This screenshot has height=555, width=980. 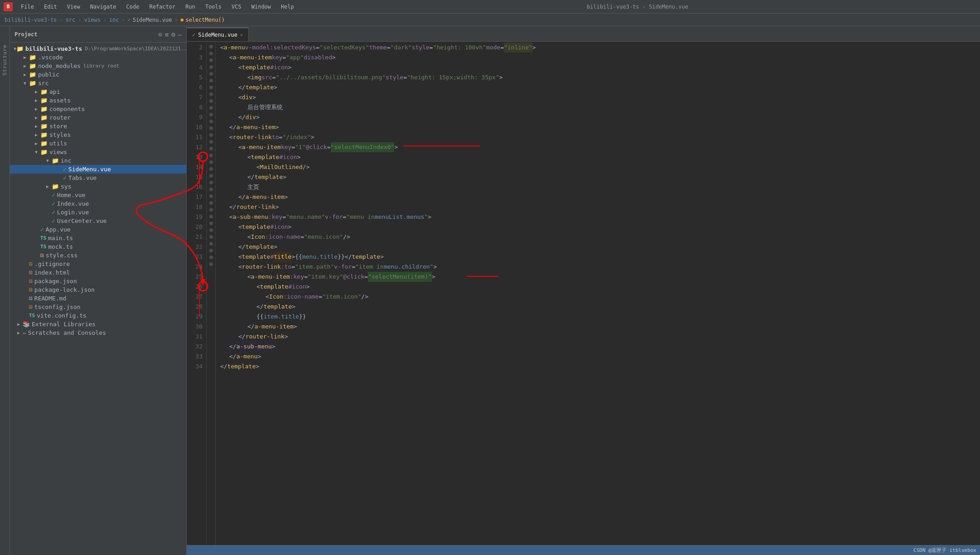 I want to click on breadcrumb-sep1: ›, so click(x=62, y=20).